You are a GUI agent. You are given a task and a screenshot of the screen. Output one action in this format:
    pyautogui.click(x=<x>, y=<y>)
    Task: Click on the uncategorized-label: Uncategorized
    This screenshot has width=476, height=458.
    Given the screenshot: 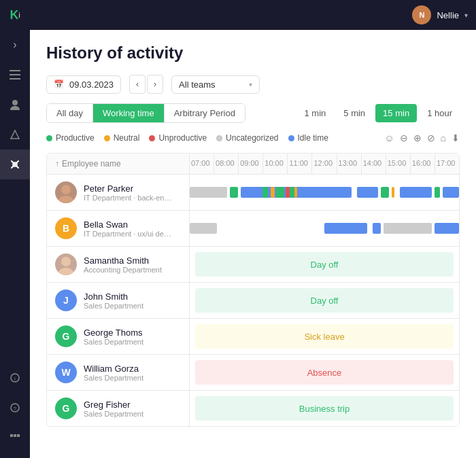 What is the action you would take?
    pyautogui.click(x=252, y=138)
    